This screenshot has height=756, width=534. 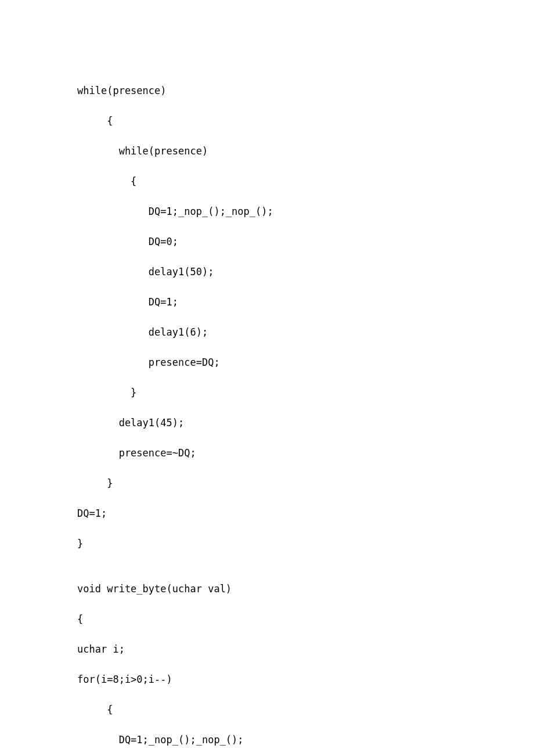 What do you see at coordinates (305, 453) in the screenshot?
I see `code-line: presence=~DQ;` at bounding box center [305, 453].